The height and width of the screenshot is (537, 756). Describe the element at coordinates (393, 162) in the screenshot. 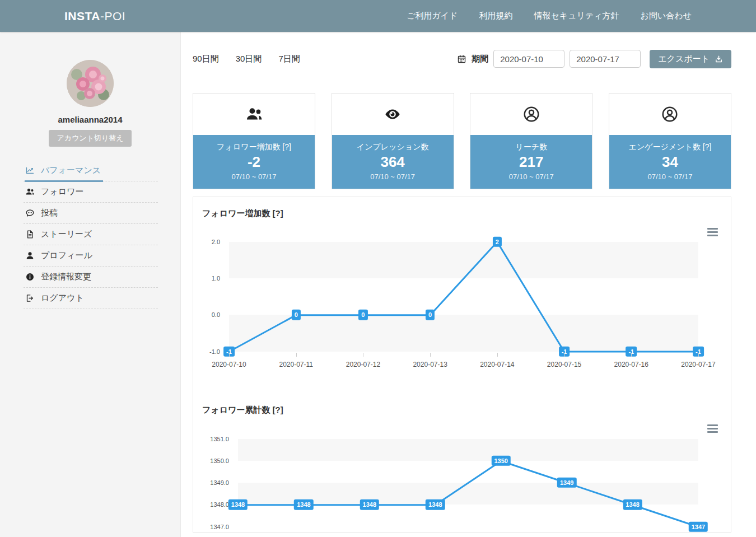

I see `stat-card-body: インプレッション数 364 07/10 ~ 07/17` at that location.